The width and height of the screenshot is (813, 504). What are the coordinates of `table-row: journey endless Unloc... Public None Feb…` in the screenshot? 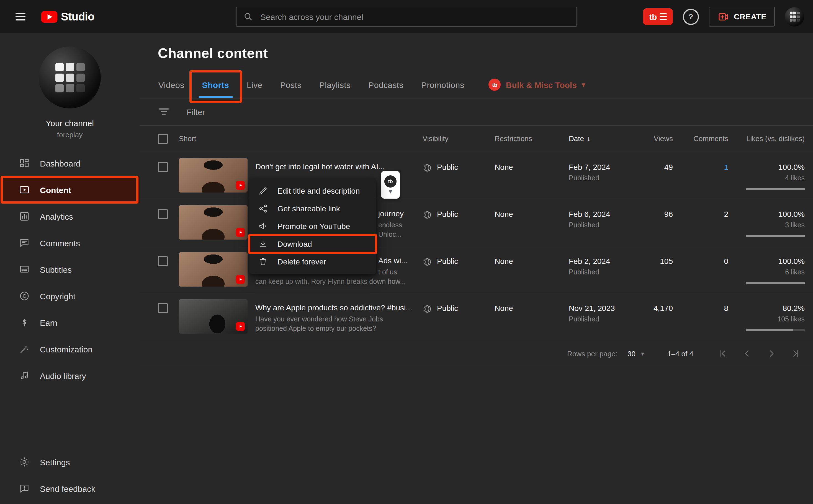 It's located at (476, 223).